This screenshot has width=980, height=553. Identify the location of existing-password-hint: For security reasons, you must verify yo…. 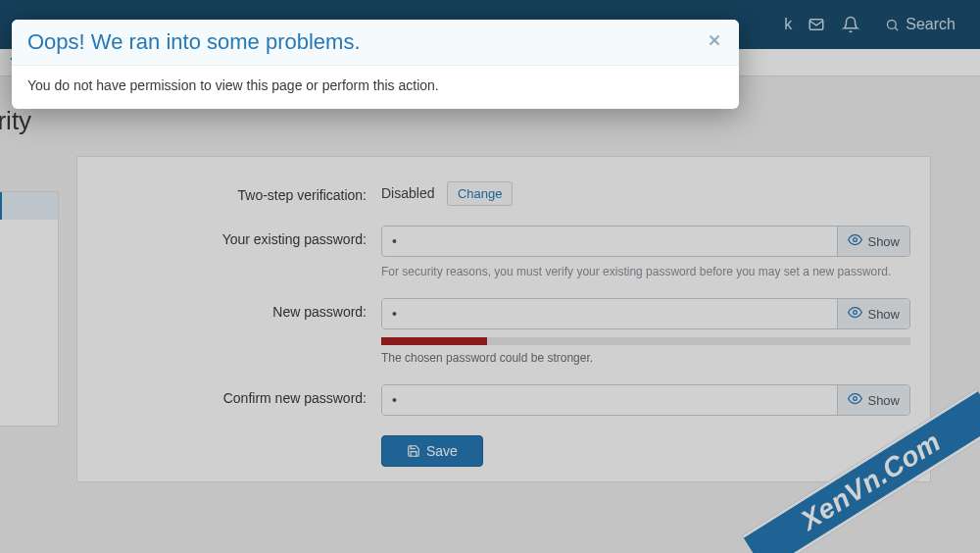
(646, 272).